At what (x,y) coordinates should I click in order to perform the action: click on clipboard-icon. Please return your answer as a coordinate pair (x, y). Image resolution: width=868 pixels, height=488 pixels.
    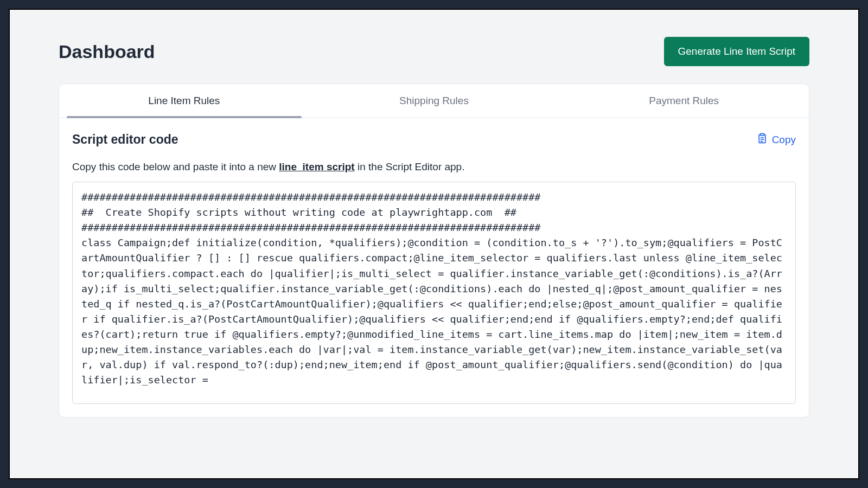
    Looking at the image, I should click on (762, 140).